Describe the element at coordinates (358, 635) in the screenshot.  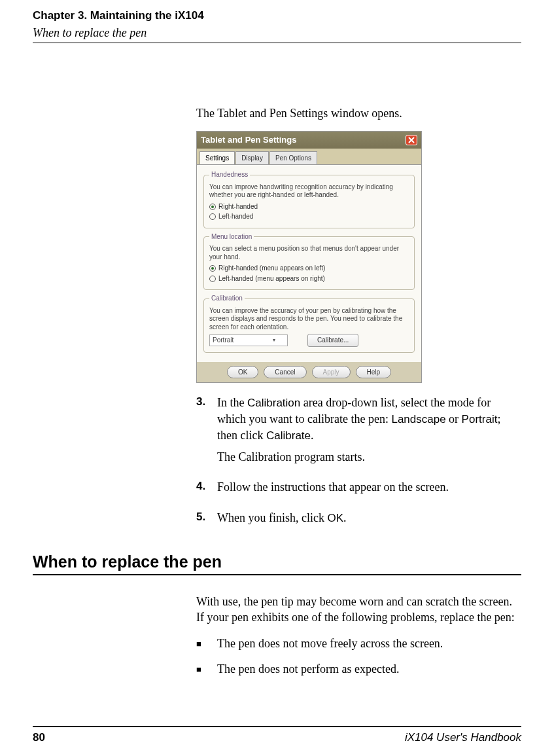
I see `section2-content: With use, the pen tip may become worn an…` at that location.